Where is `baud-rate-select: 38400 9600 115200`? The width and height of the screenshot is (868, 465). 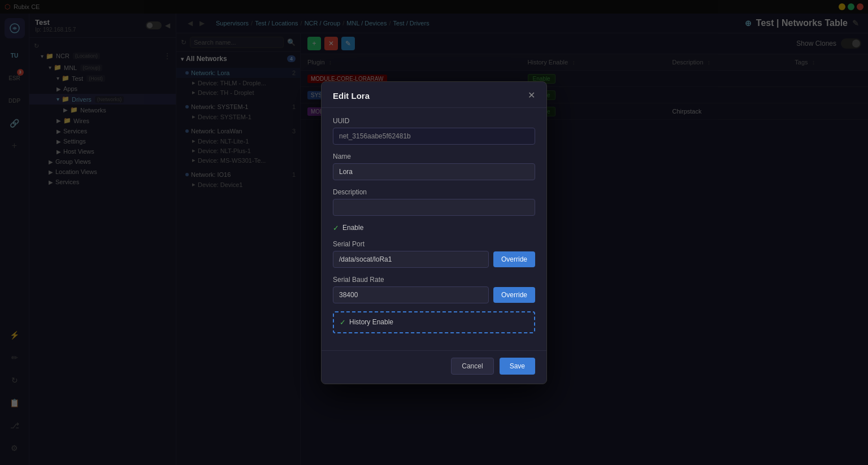
baud-rate-select: 38400 9600 115200 is located at coordinates (411, 295).